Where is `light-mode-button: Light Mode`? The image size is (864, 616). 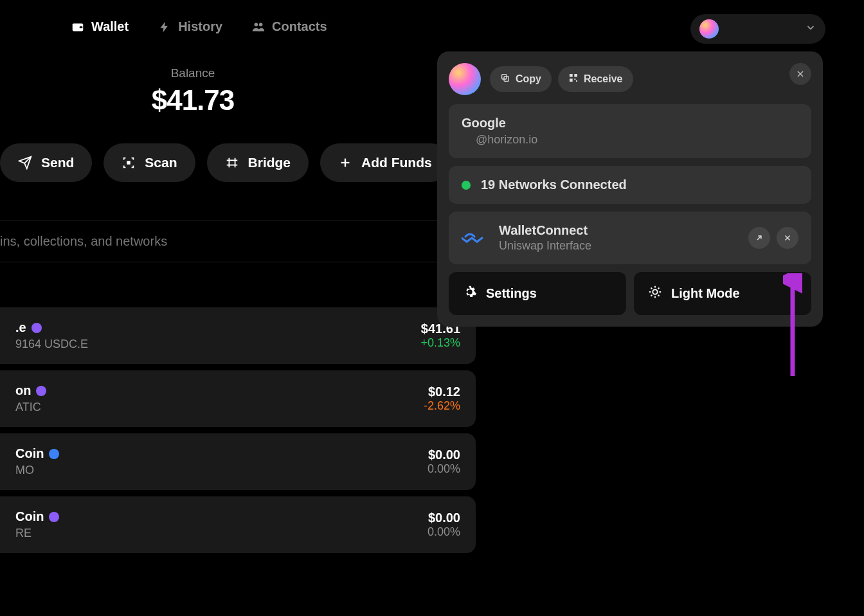 light-mode-button: Light Mode is located at coordinates (723, 293).